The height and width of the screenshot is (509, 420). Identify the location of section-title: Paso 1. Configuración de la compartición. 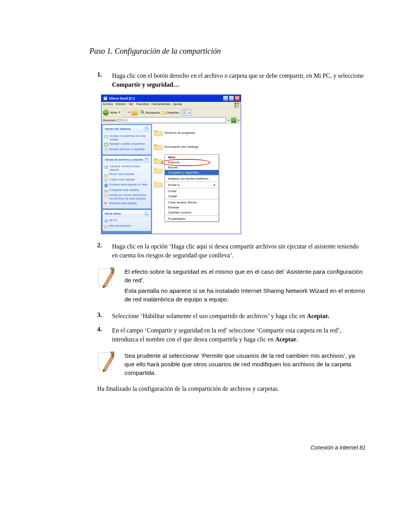
(228, 51).